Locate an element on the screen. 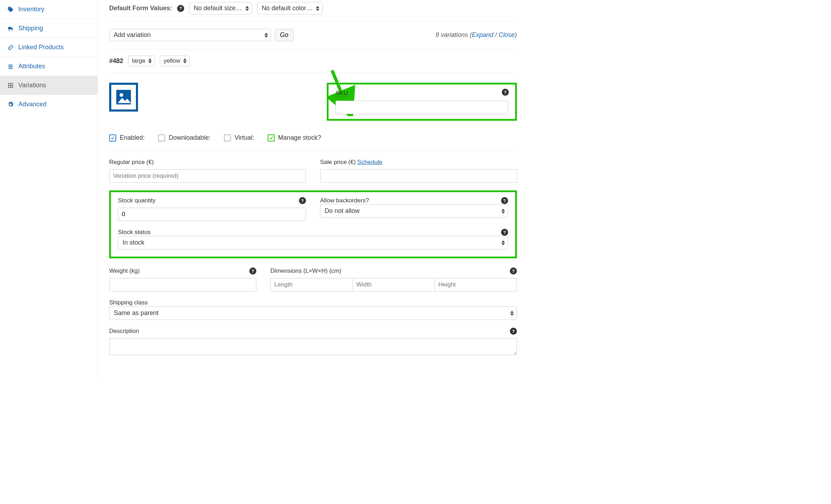 The height and width of the screenshot is (504, 831). sale-price-label: Sale price (€) is located at coordinates (339, 162).